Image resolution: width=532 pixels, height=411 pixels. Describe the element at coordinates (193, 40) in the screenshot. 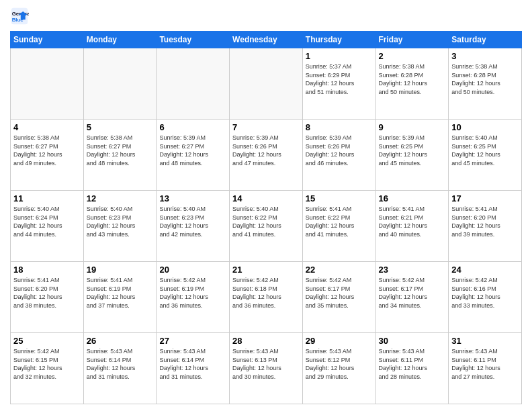

I see `weekday-header-tuesday: Tuesday` at that location.